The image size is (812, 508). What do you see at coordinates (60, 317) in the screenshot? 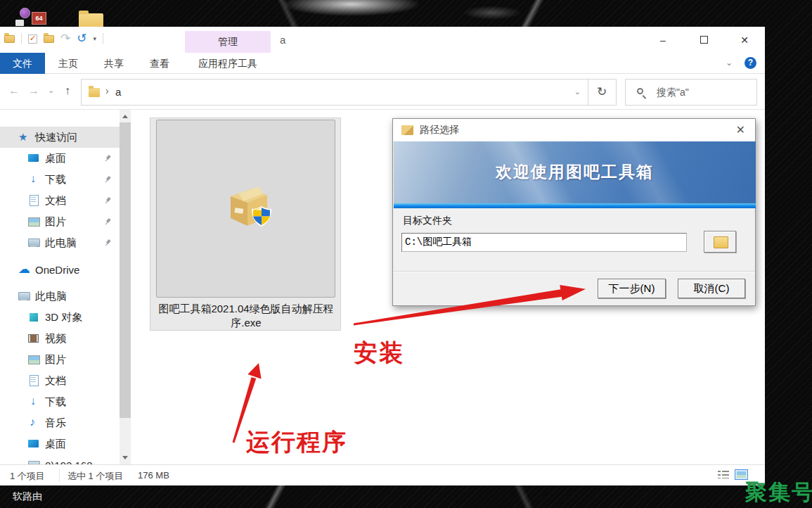
I see `sidebar-item-3d-objects: 3D 对象` at bounding box center [60, 317].